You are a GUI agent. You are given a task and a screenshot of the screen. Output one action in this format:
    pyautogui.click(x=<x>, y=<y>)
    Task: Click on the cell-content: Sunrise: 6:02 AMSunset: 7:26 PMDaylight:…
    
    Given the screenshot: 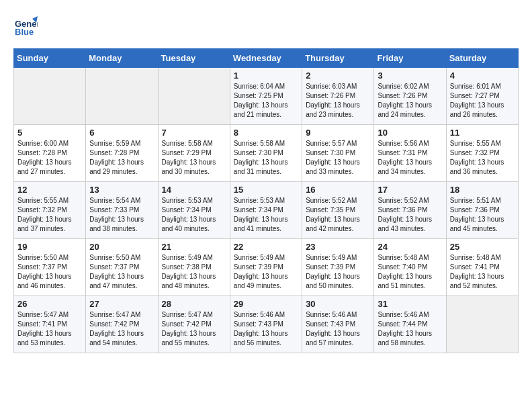 What is the action you would take?
    pyautogui.click(x=410, y=101)
    